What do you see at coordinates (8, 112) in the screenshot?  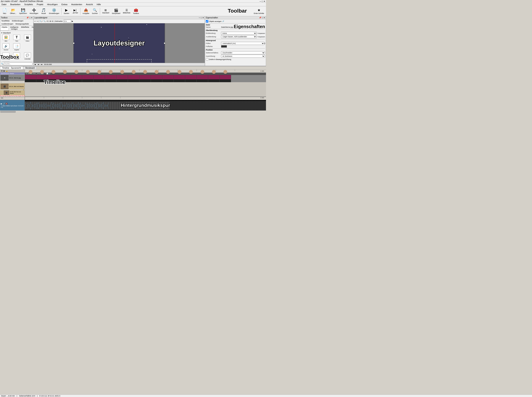 I see `audio-scrollbar-thumb` at bounding box center [8, 112].